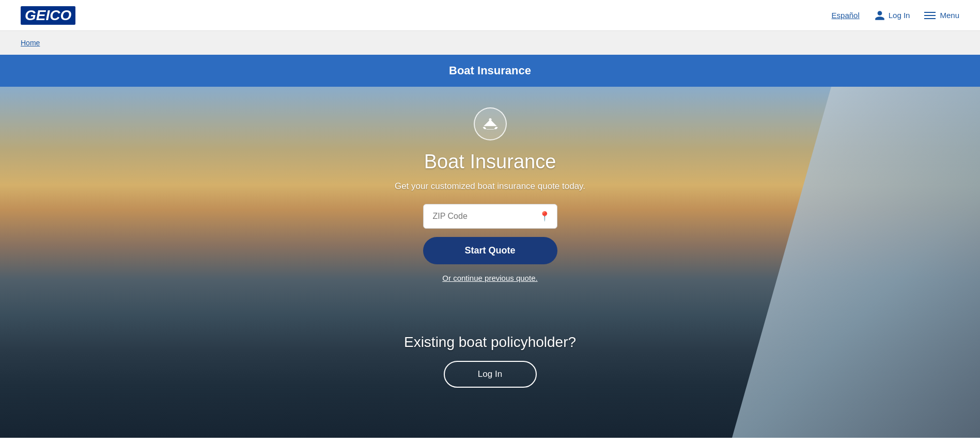 Image resolution: width=980 pixels, height=445 pixels. Describe the element at coordinates (490, 124) in the screenshot. I see `boat-icon-circle` at that location.